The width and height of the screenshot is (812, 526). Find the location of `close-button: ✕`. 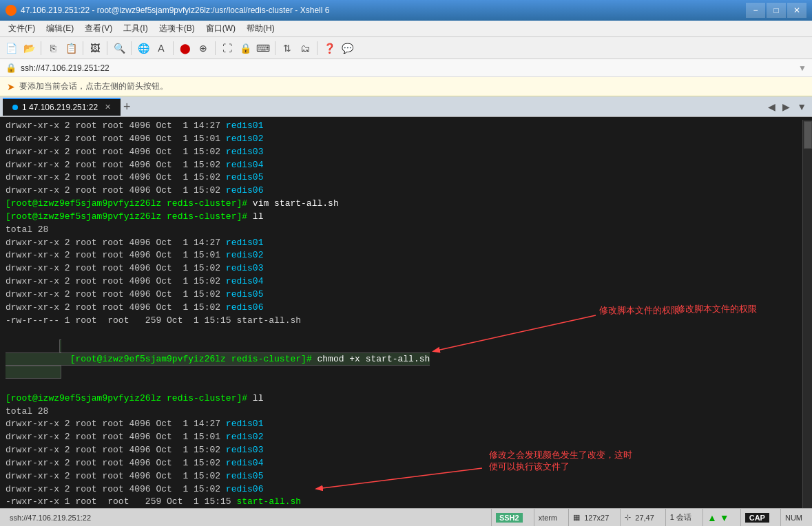

close-button: ✕ is located at coordinates (797, 10).